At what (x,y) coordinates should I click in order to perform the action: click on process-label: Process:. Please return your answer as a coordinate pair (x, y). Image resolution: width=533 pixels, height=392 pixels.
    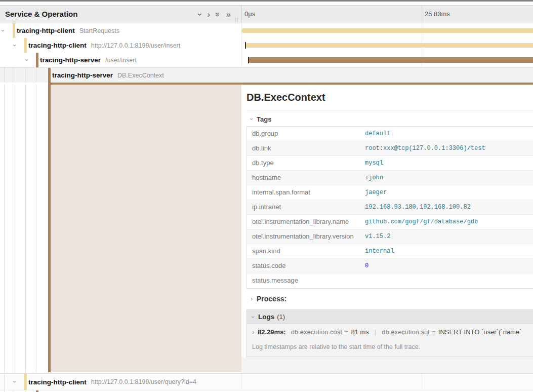
    Looking at the image, I should click on (271, 299).